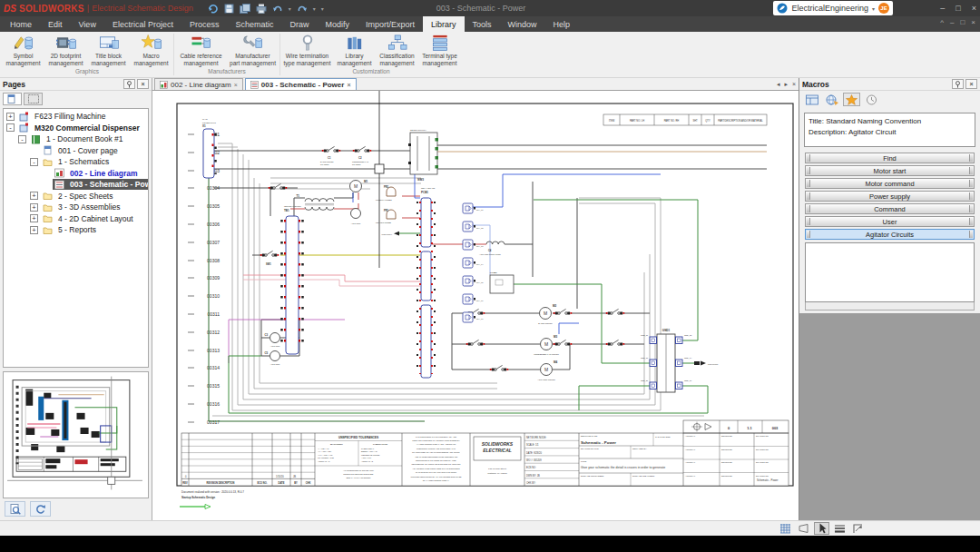  Describe the element at coordinates (76, 185) in the screenshot. I see `tree-item-schematic-power: 003 - Schematic - Power` at that location.